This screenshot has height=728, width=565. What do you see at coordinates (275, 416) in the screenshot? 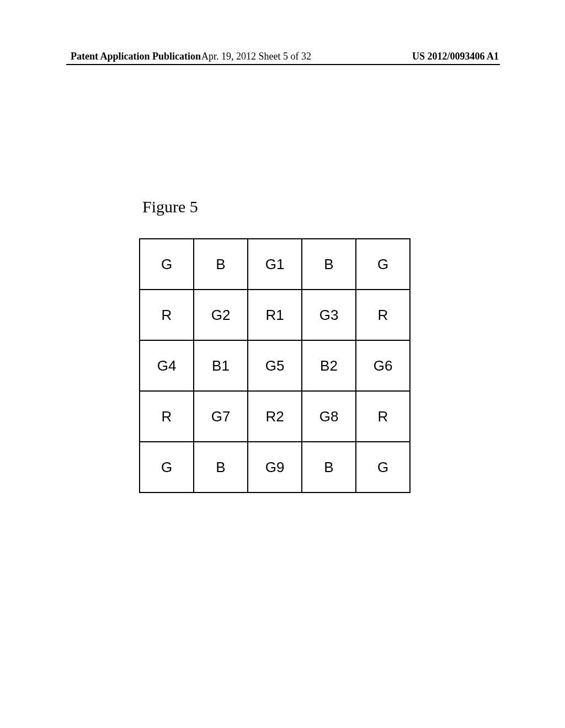
I see `grid-cell: R2` at bounding box center [275, 416].